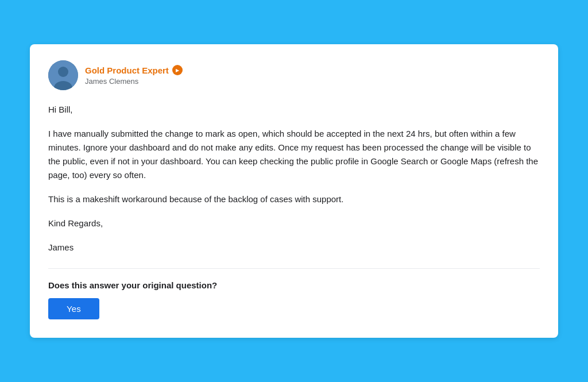 Image resolution: width=588 pixels, height=382 pixels. I want to click on gold-product-expert-label: Gold Product Expert, so click(127, 70).